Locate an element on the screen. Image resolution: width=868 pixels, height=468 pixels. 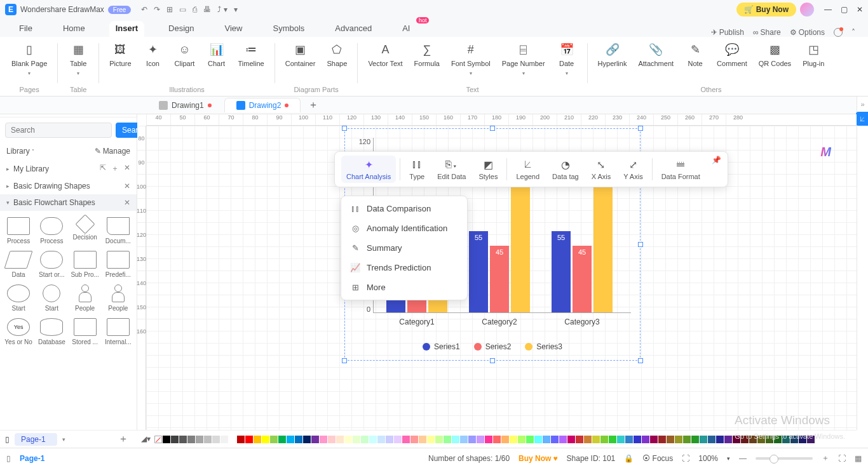
page-dropdown-icon: ▾ is located at coordinates (64, 439).